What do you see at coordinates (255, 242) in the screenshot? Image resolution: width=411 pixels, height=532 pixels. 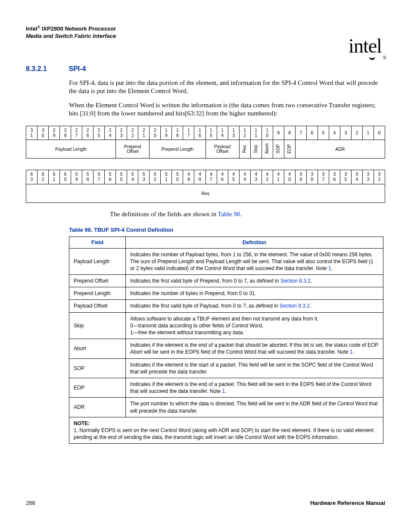 I see `col-header-definition: Definition` at bounding box center [255, 242].